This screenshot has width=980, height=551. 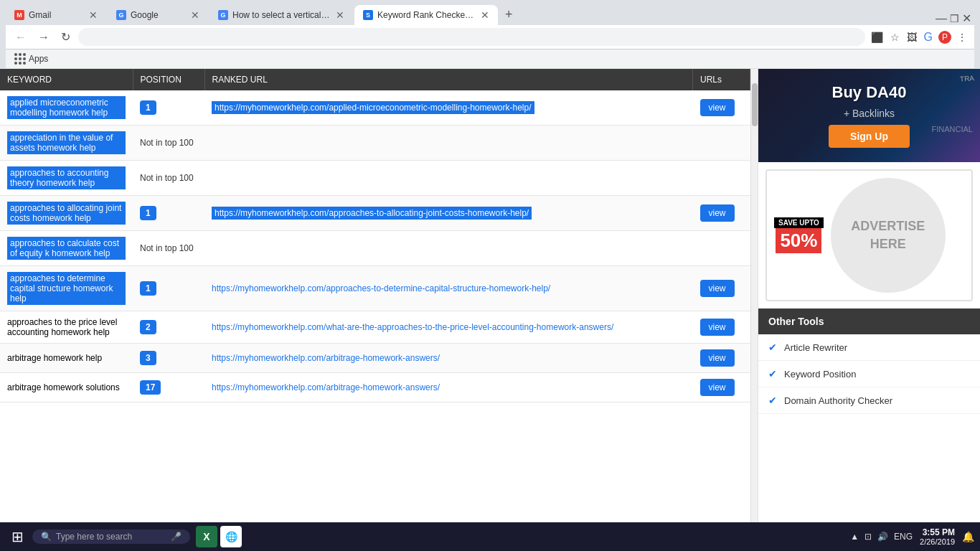 I want to click on tool-item: ✔Keyword Position, so click(x=870, y=375).